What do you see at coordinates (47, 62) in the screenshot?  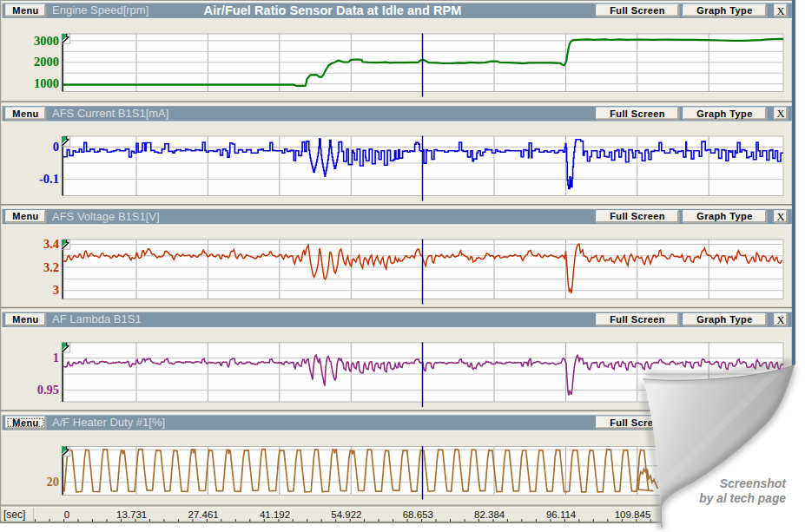 I see `svg-text: 2000` at bounding box center [47, 62].